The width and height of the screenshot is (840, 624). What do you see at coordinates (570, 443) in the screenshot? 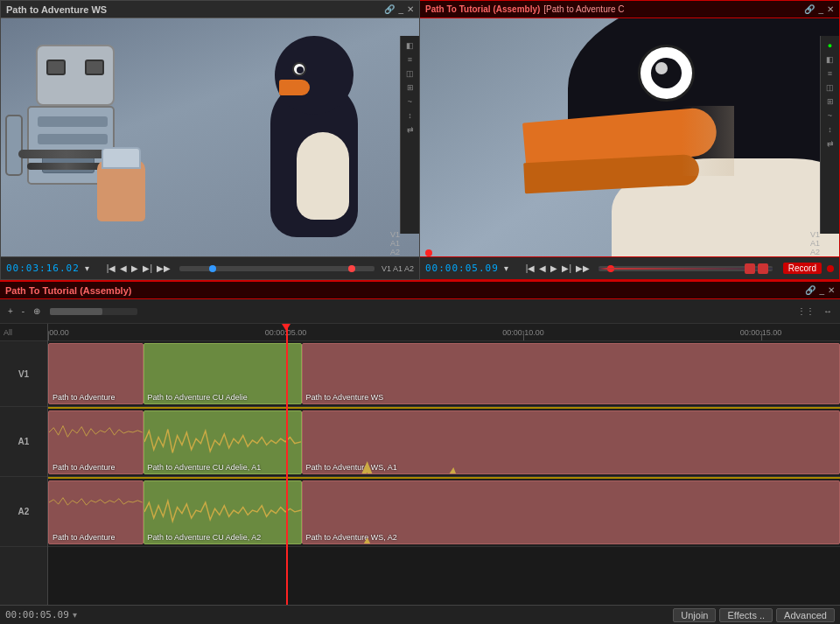
I see `clip-a1-3: Path to Adventure WS, A1` at bounding box center [570, 443].